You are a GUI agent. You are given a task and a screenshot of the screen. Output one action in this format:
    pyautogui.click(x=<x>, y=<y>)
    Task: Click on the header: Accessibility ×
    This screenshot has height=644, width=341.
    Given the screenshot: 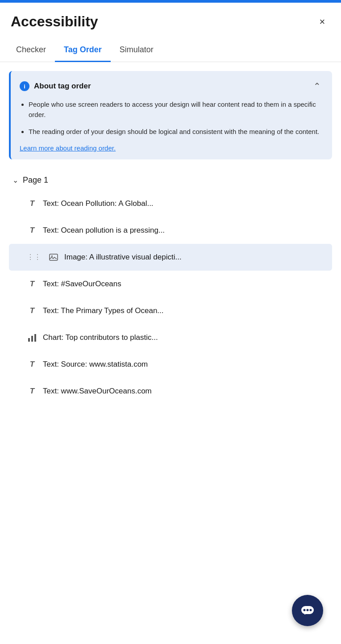 What is the action you would take?
    pyautogui.click(x=170, y=21)
    